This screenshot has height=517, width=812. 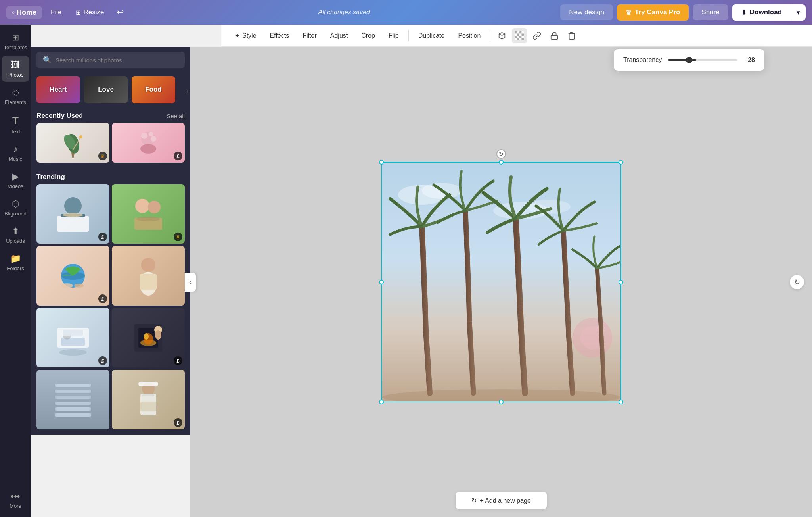 I want to click on download-button: ⬇ Download, so click(x=761, y=13).